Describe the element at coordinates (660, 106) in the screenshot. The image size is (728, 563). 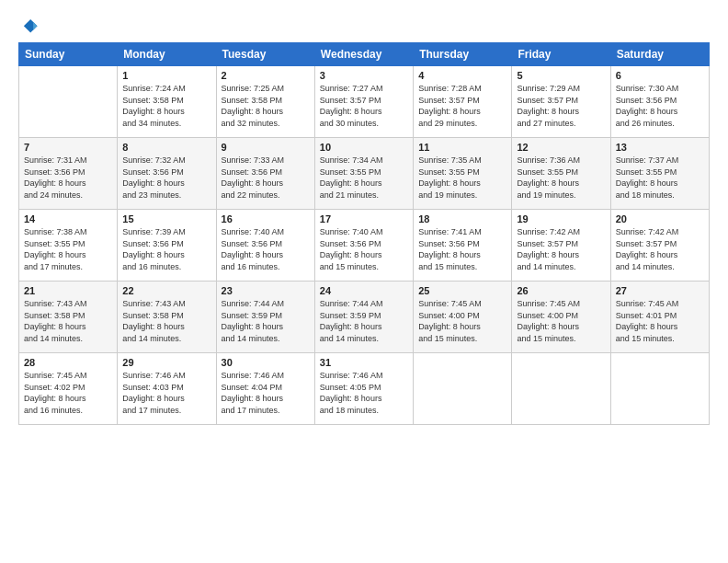
I see `day-info: Sunrise: 7:30 AM Sunset: 3:56 PM Dayligh…` at that location.